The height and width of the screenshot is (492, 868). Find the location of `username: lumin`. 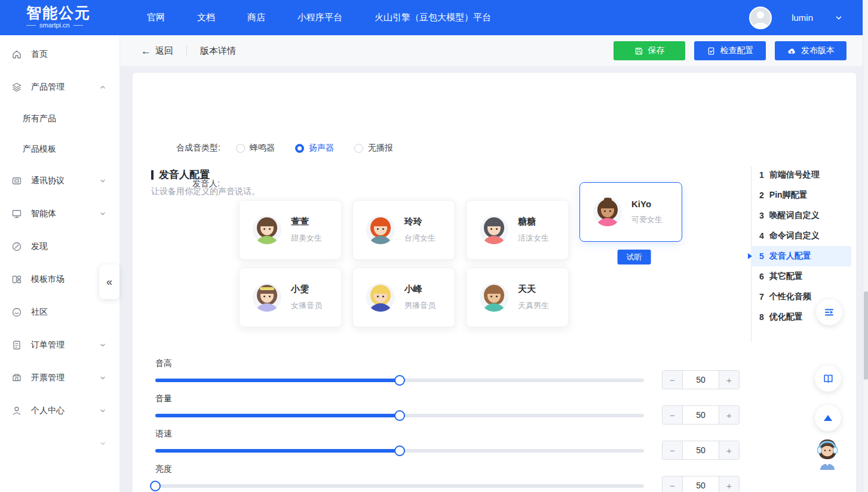

username: lumin is located at coordinates (802, 18).